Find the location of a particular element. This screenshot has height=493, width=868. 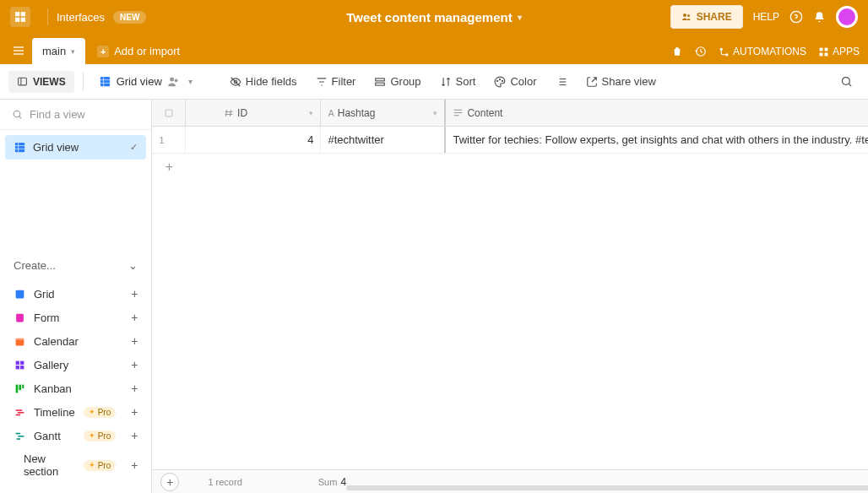

create-item-label: Gantt is located at coordinates (47, 436).